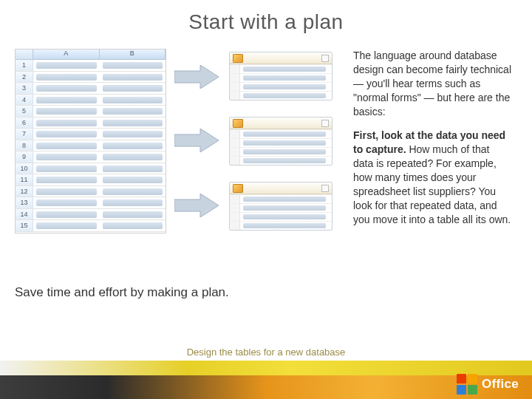 This screenshot has height=399, width=532. I want to click on spreadsheet-row: 1, so click(90, 66).